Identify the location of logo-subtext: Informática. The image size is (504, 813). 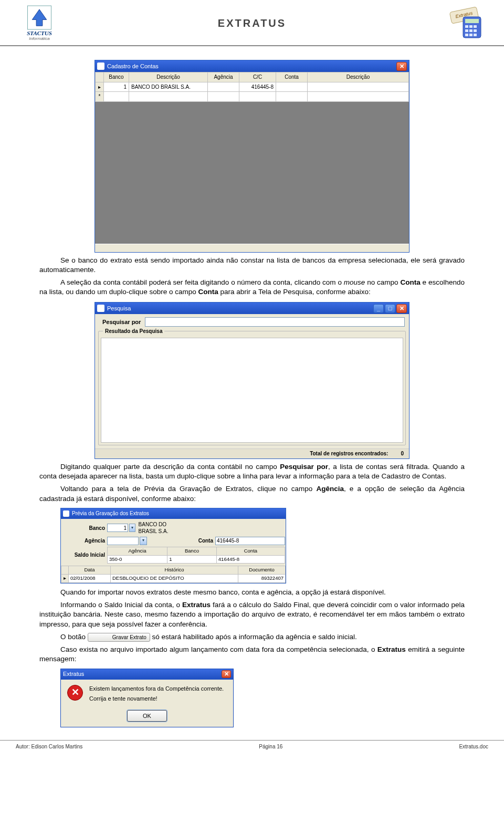
(39, 39).